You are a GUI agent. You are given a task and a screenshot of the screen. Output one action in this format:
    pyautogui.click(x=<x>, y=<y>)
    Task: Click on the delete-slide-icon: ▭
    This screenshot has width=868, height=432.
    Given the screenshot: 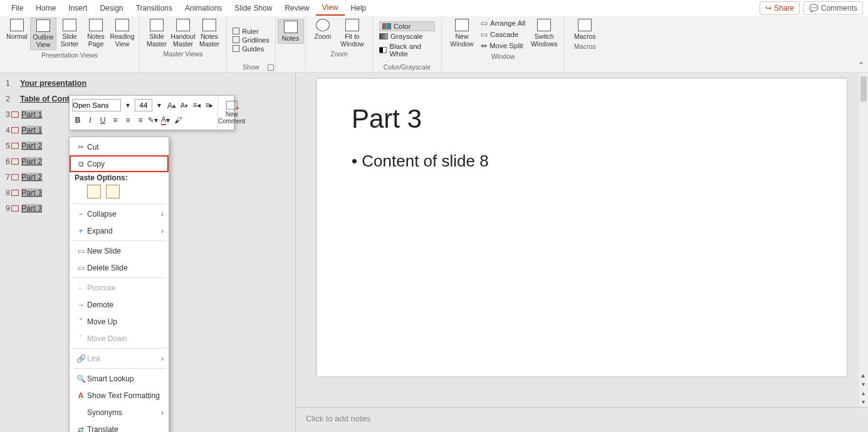 What is the action you would take?
    pyautogui.click(x=81, y=268)
    